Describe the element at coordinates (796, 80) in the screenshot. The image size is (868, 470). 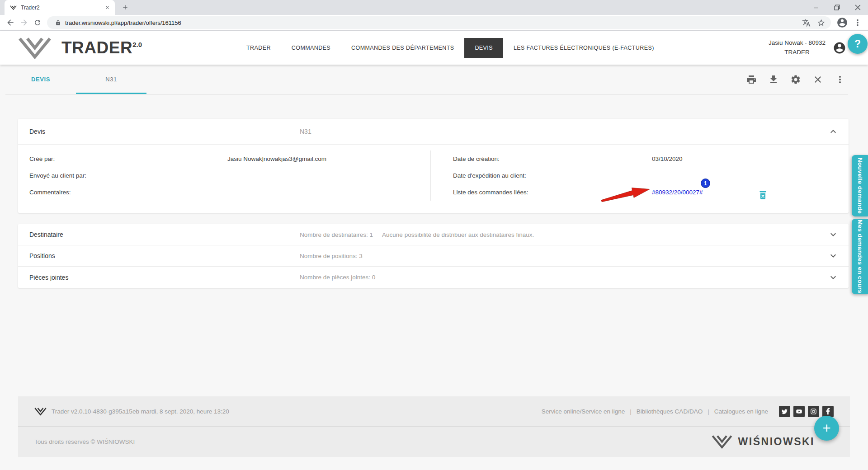
I see `settings-gear-icon` at that location.